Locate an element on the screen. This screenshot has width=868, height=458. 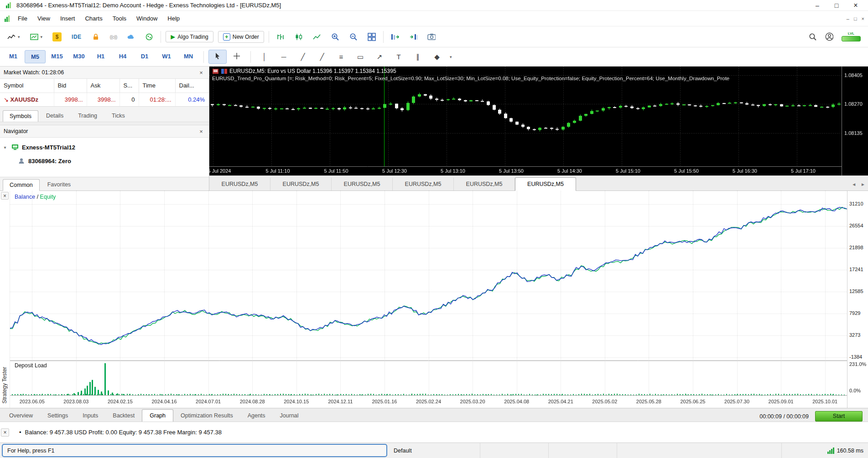
column-time: Time is located at coordinates (157, 86).